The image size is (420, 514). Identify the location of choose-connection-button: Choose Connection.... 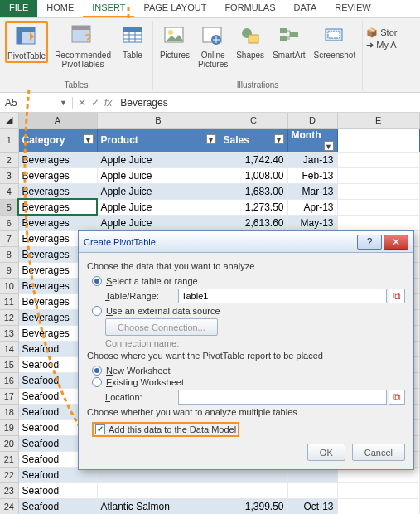
(162, 327).